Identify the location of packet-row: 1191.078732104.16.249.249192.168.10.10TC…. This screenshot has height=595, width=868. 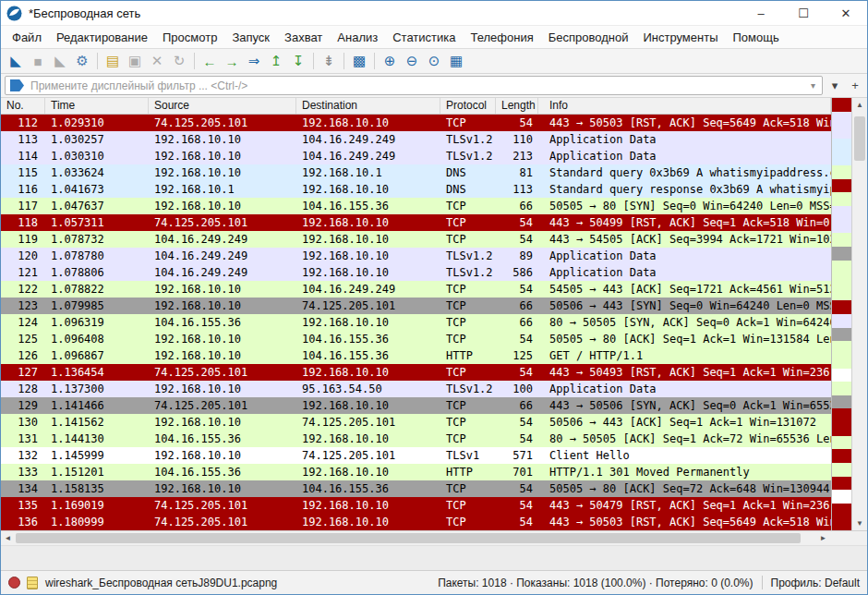
(416, 239).